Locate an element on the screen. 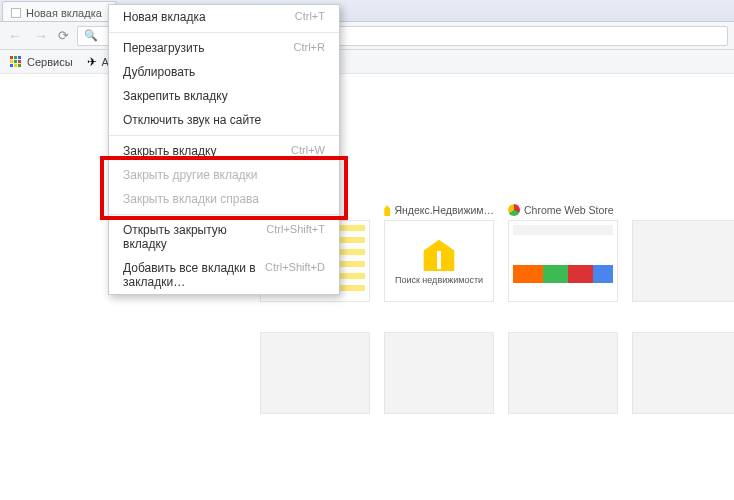 The image size is (734, 500). thumbnail-title-text: Яндекс.Недвижим… is located at coordinates (444, 210).